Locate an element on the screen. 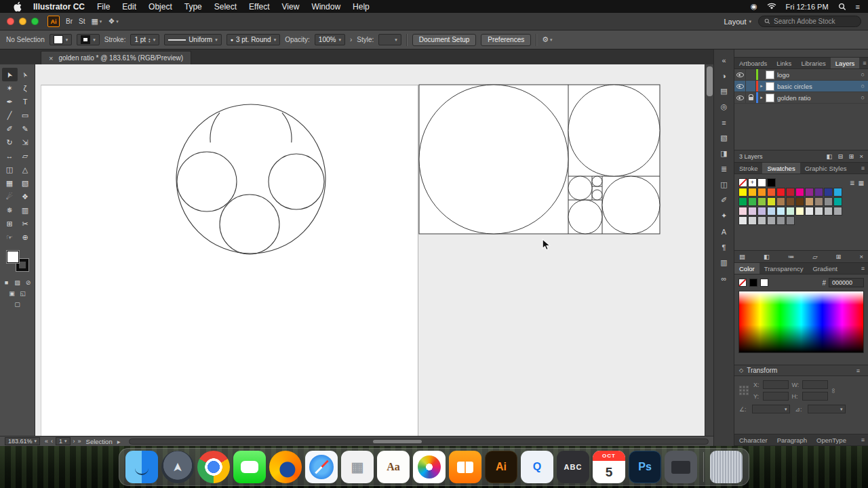 This screenshot has width=868, height=488. none-button: ⊘ is located at coordinates (28, 282).